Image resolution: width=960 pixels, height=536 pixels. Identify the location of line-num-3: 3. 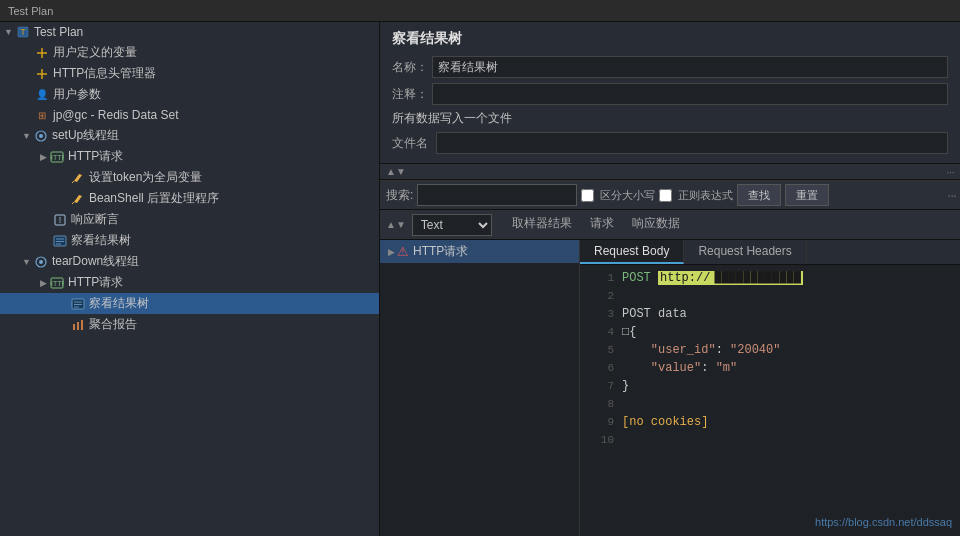
(599, 314).